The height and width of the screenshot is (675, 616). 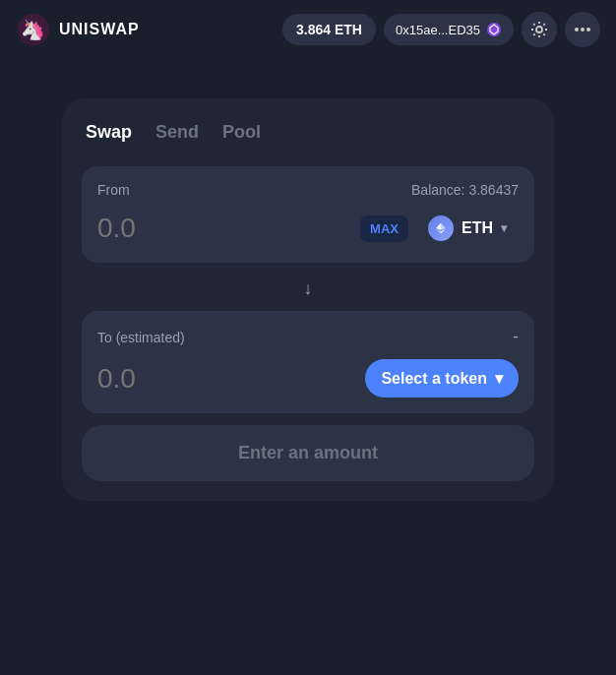 I want to click on dots-icon, so click(x=583, y=30).